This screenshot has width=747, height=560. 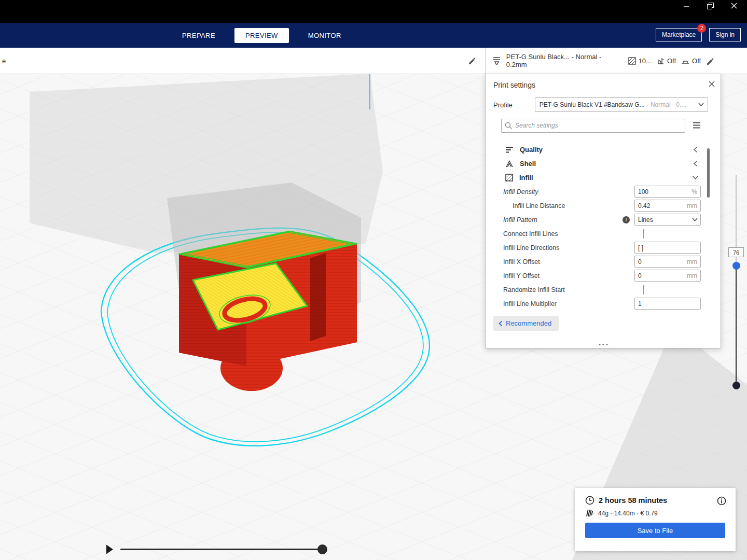 What do you see at coordinates (593, 125) in the screenshot?
I see `search-input` at bounding box center [593, 125].